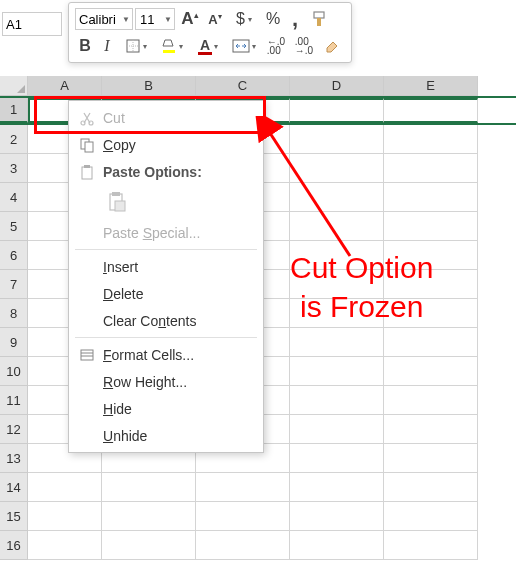  I want to click on shrink-font-button: A▾, so click(215, 19).